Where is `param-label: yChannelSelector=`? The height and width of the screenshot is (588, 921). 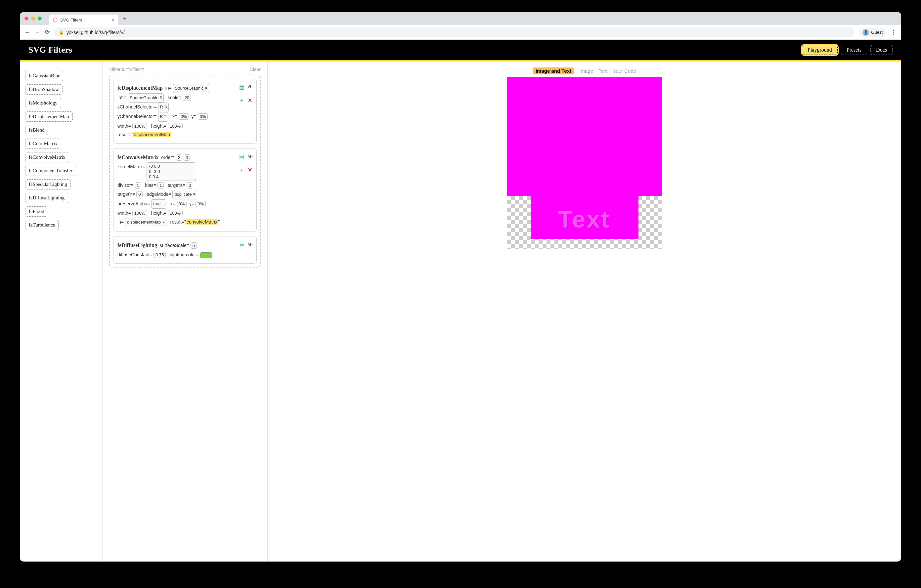 param-label: yChannelSelector= is located at coordinates (137, 116).